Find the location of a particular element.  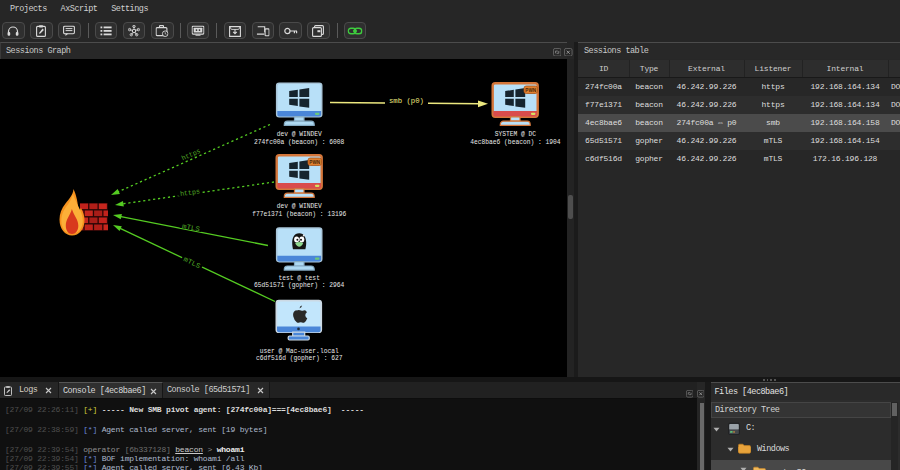

svg-text: smb (p0) is located at coordinates (406, 101).